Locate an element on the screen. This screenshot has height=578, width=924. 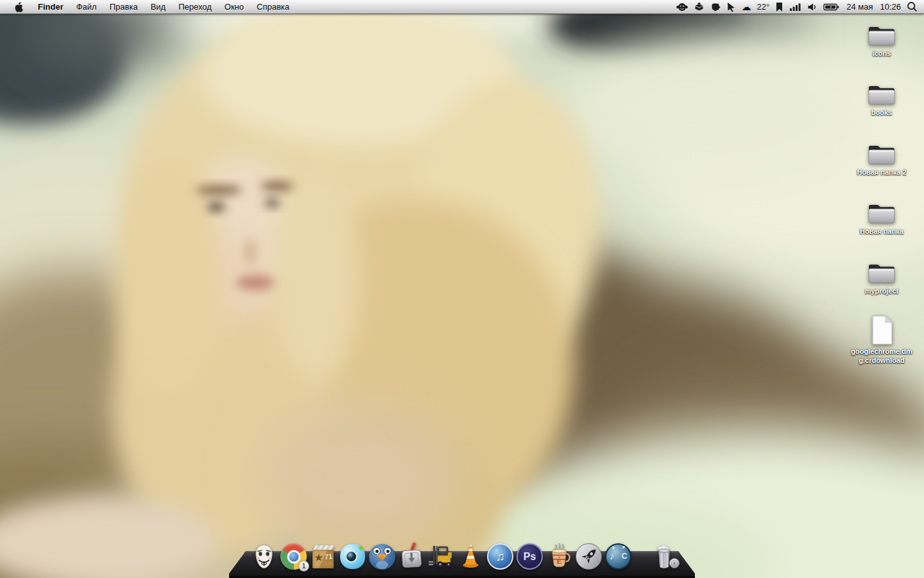
evernote-icon is located at coordinates (715, 6).